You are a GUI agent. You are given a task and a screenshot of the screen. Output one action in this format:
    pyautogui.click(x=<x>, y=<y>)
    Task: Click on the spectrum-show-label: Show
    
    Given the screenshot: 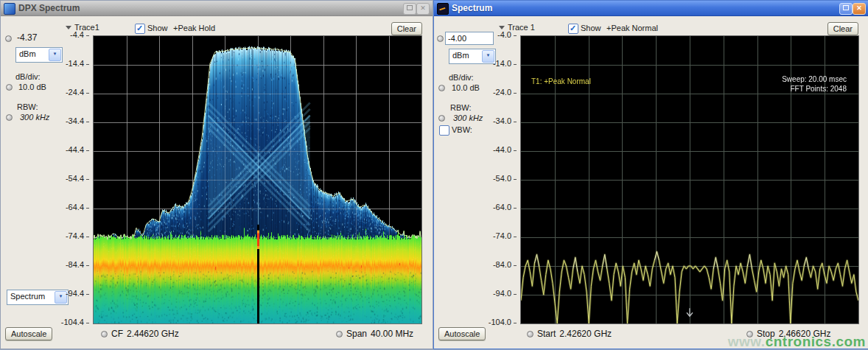 What is the action you would take?
    pyautogui.click(x=591, y=28)
    